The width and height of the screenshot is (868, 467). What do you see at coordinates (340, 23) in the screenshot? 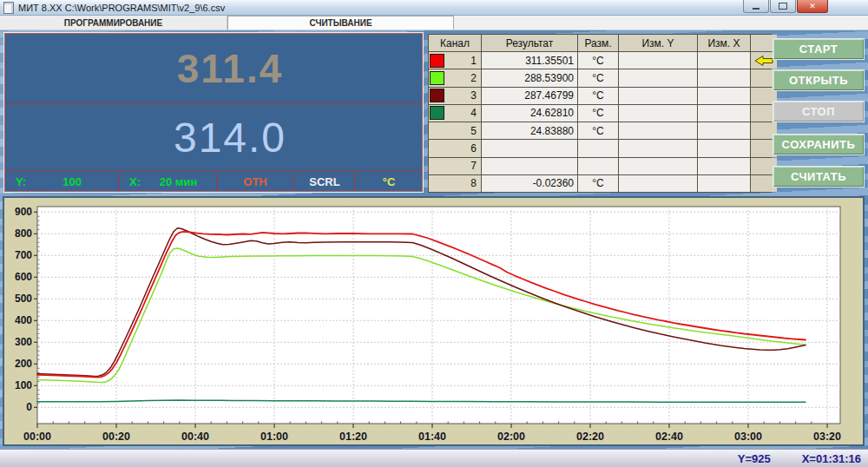
I see `tab-reading: СЧИТЫВАНИЕ` at bounding box center [340, 23].